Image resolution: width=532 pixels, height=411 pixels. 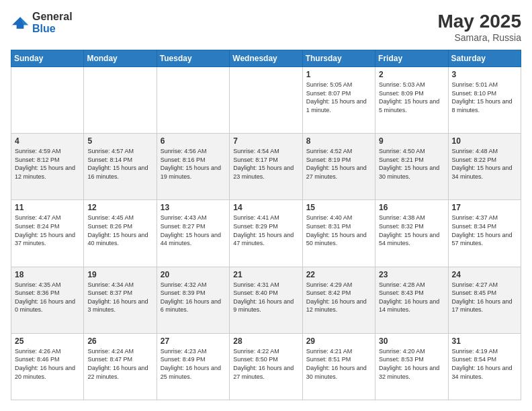 What do you see at coordinates (339, 167) in the screenshot?
I see `table-row: 8Sunrise: 4:52 AMSunset: 8:19 PMDaylight…` at bounding box center [339, 167].